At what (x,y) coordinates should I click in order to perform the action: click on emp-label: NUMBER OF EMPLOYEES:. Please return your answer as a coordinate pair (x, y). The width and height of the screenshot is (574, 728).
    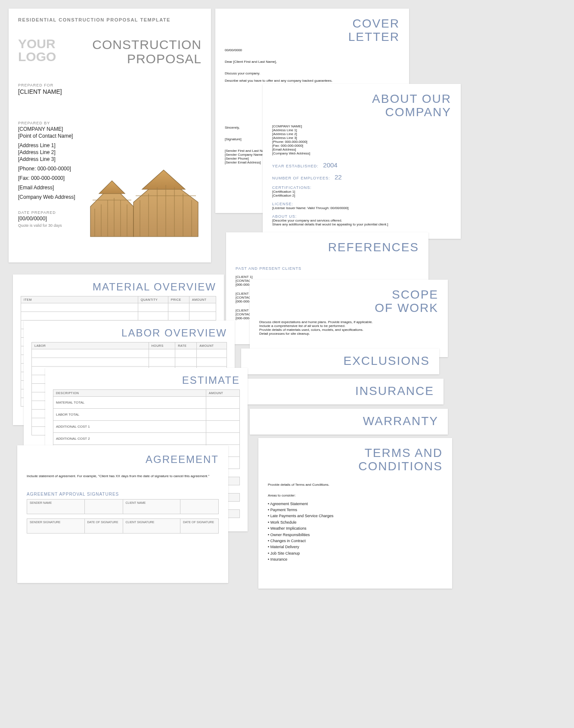
    Looking at the image, I should click on (301, 178).